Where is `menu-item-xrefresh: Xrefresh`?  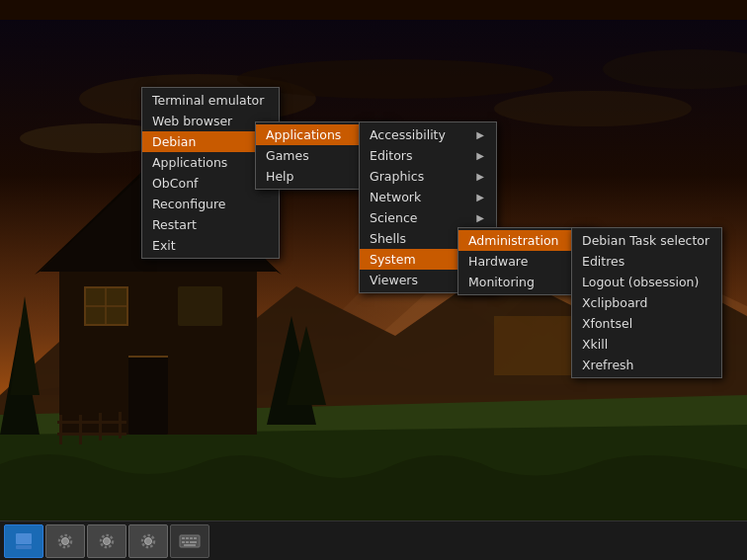 menu-item-xrefresh: Xrefresh is located at coordinates (646, 365).